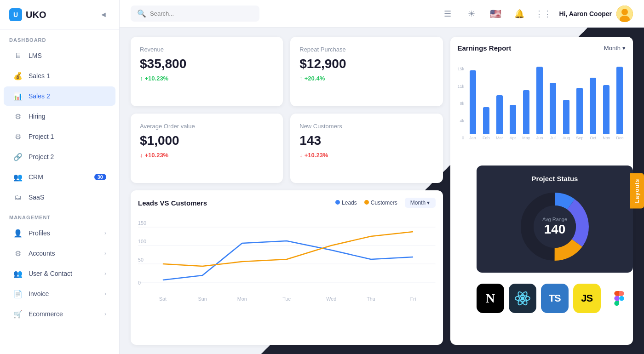  I want to click on new-customers-card: New Customers 143 ↓ +10.23%, so click(366, 148).